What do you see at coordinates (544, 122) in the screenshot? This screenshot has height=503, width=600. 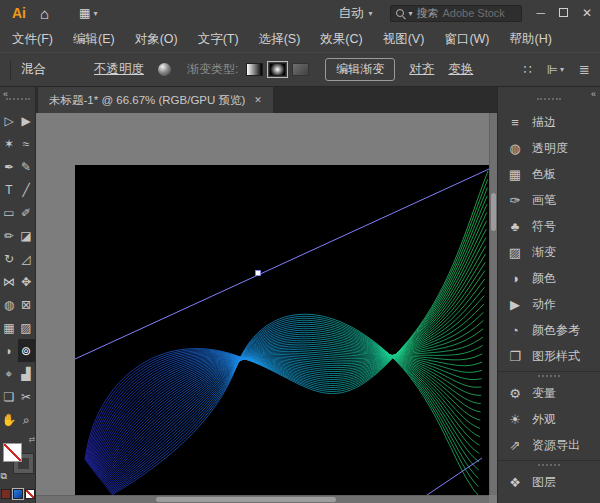 I see `panel-stroke-label: 描边` at bounding box center [544, 122].